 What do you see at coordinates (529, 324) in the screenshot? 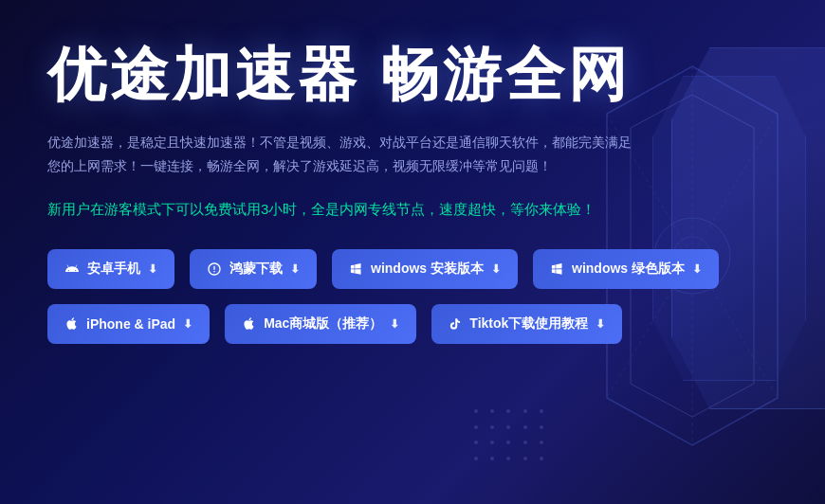
I see `tiktok-label: Tiktok下载使用教程` at bounding box center [529, 324].